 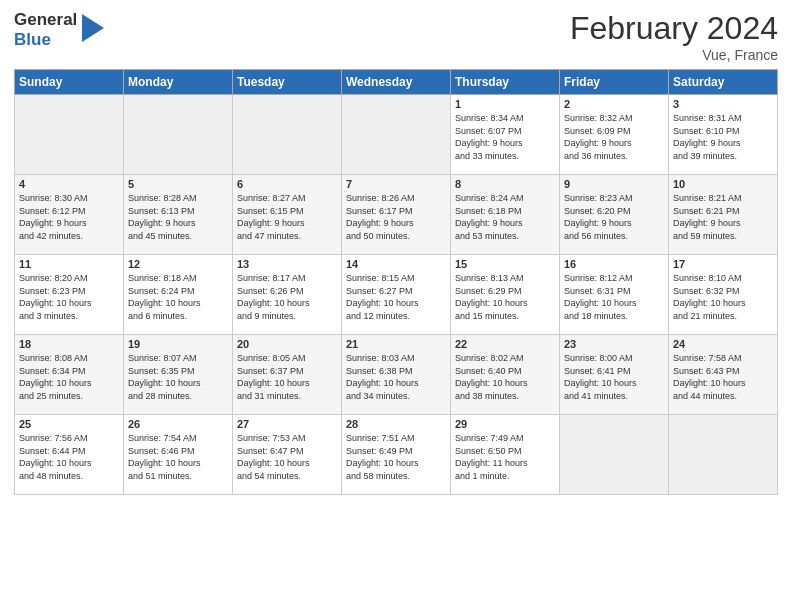 I want to click on day-cell: 26Sunrise: 7:54 AM Sunset: 6:46 PM Dayli…, so click(x=178, y=455).